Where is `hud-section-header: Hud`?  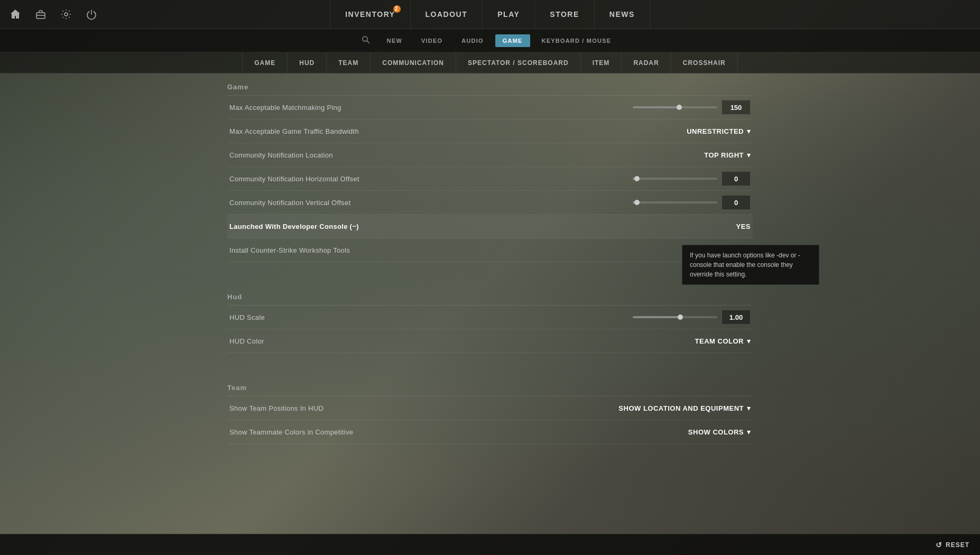
hud-section-header: Hud is located at coordinates (490, 294).